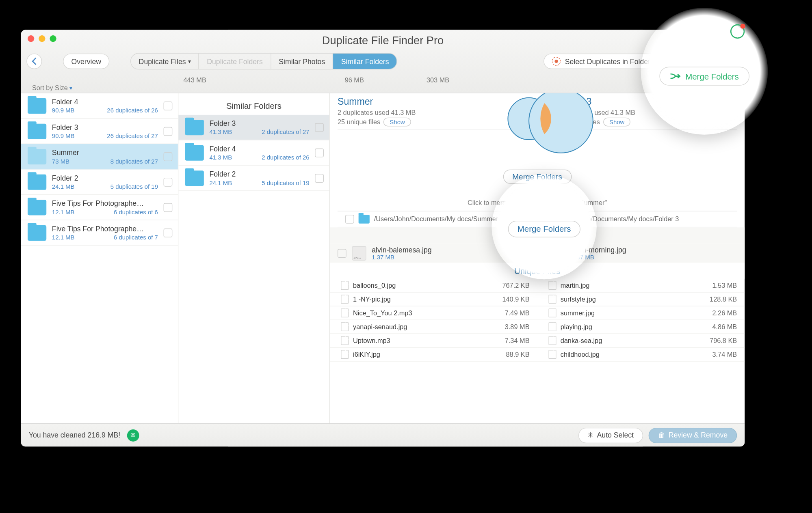 The width and height of the screenshot is (812, 513). What do you see at coordinates (132, 110) in the screenshot?
I see `item-dups: 26 duplicates of 26` at bounding box center [132, 110].